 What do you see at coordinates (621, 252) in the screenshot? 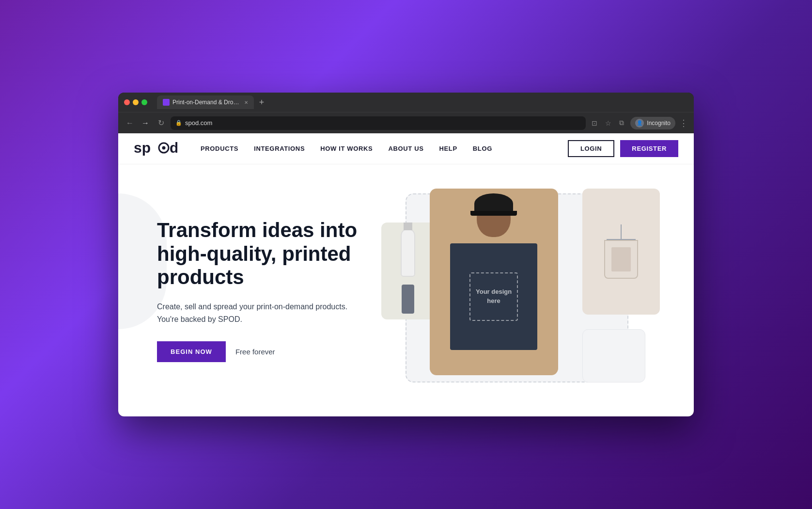
I see `hero-bag-card` at bounding box center [621, 252].